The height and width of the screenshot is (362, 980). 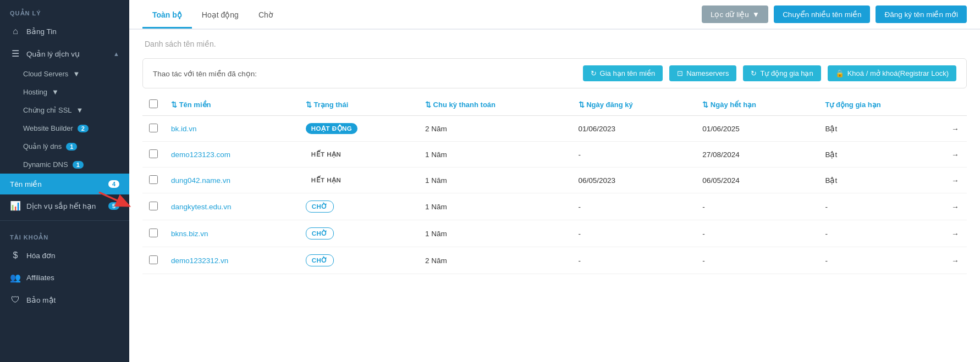 I want to click on domain-link: demo123123.com, so click(x=201, y=155).